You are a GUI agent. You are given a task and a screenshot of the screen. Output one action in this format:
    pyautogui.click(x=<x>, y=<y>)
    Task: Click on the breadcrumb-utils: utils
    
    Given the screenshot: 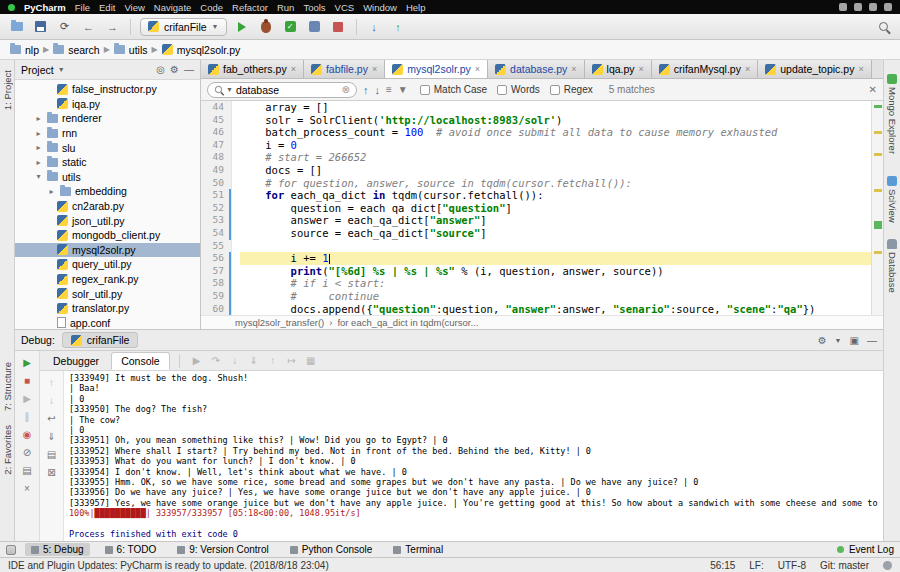 What is the action you would take?
    pyautogui.click(x=131, y=50)
    